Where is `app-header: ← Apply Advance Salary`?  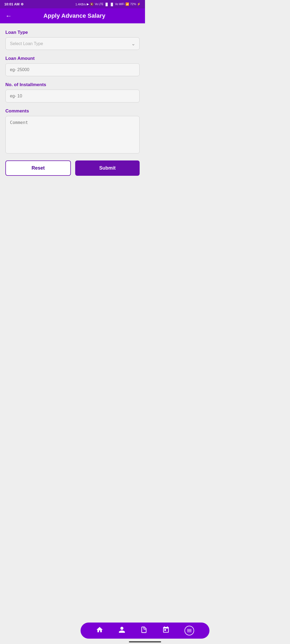
app-header: ← Apply Advance Salary is located at coordinates (73, 16).